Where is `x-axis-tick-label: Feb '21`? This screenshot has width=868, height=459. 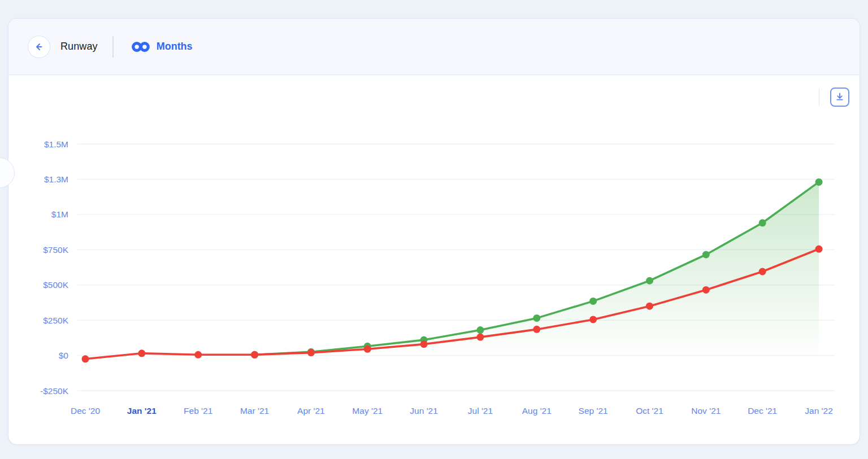 x-axis-tick-label: Feb '21 is located at coordinates (198, 411).